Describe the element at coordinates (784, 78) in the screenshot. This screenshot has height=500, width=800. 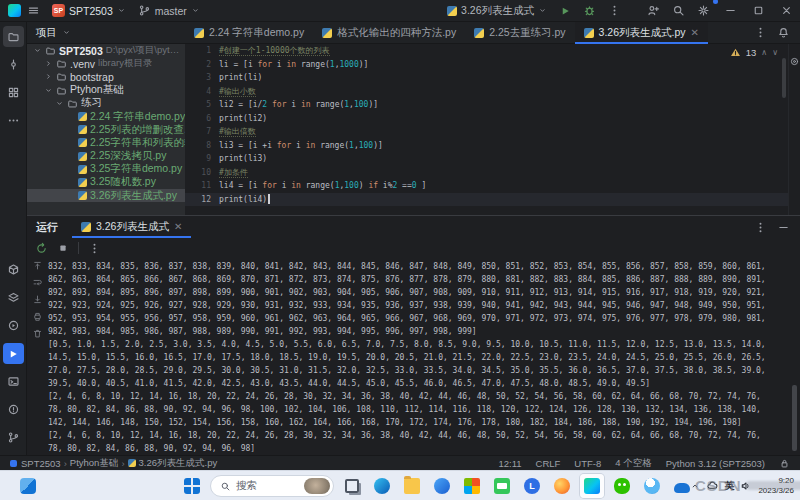
I see `editor-scrollbar-thumb` at that location.